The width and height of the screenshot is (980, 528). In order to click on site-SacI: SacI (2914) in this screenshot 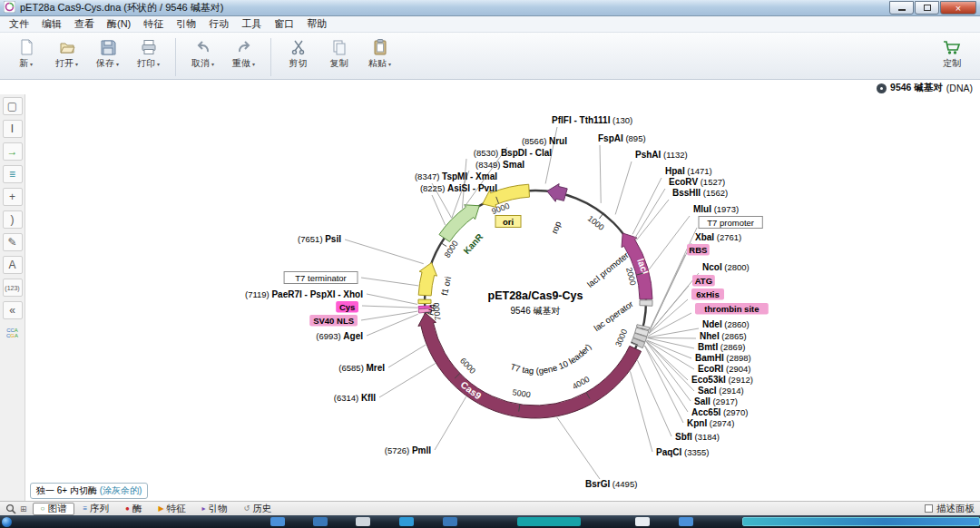, I will do `click(720, 390)`.